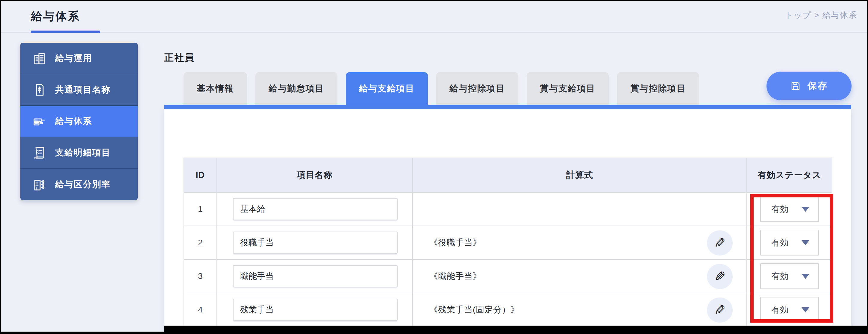 This screenshot has width=868, height=334. Describe the element at coordinates (79, 184) in the screenshot. I see `sidebar-item-salary-category-rates: 給与区分別率` at that location.